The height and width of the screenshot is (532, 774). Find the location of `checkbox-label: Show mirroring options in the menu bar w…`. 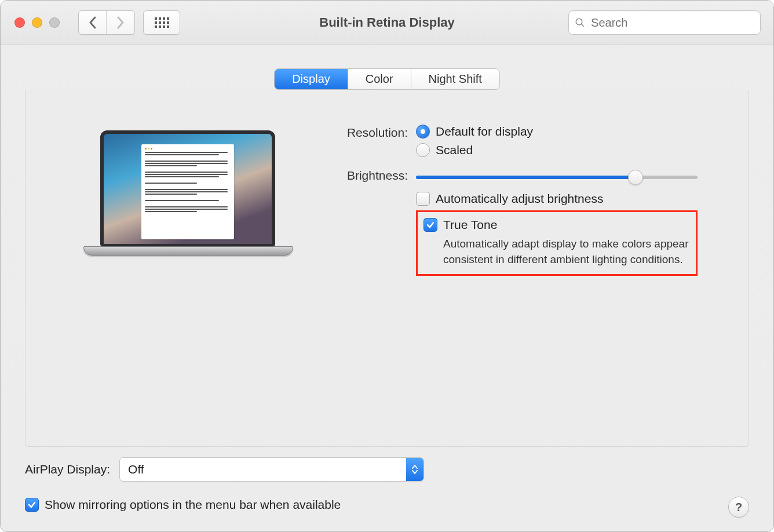

checkbox-label: Show mirroring options in the menu bar w… is located at coordinates (192, 505).